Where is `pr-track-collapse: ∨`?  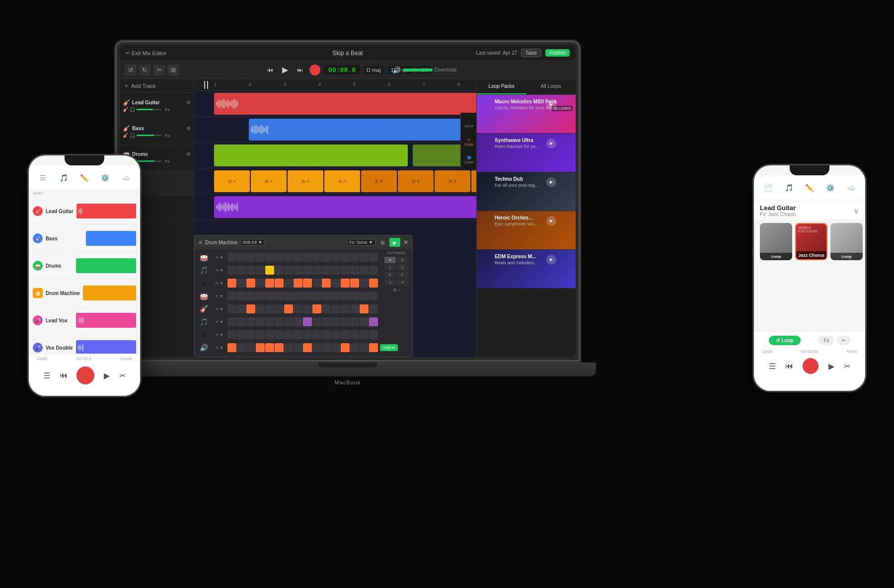 pr-track-collapse: ∨ is located at coordinates (856, 211).